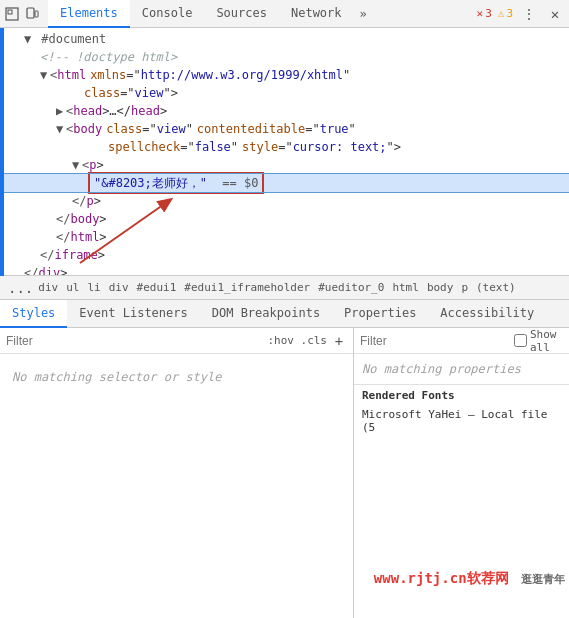  I want to click on dom-line: class="view">, so click(284, 93).